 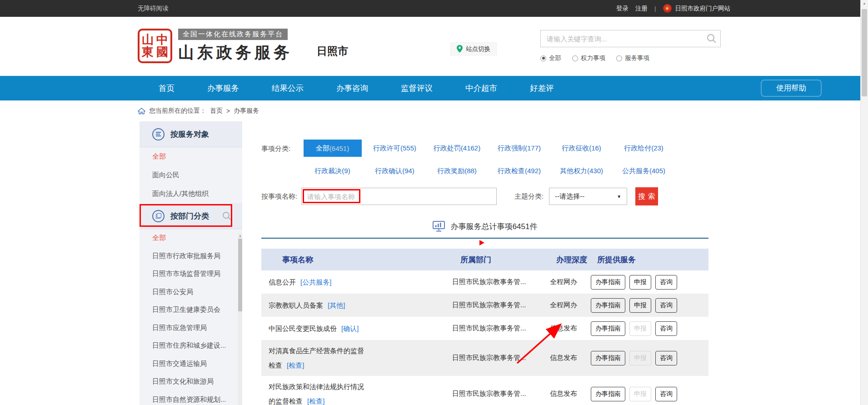 What do you see at coordinates (485, 328) in the screenshot?
I see `table-row: 中国公民变更民族成份[确认] 日照市民族宗教事务管... 信息发布 办事指南 申…` at bounding box center [485, 328].